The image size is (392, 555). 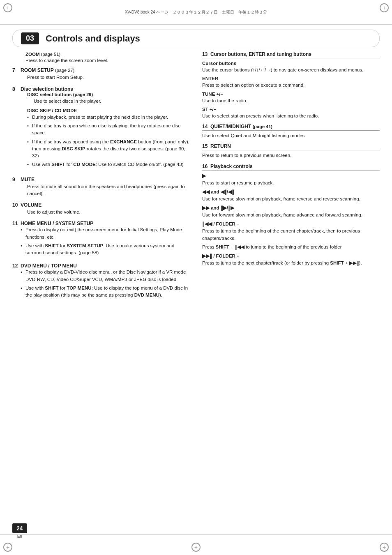 What do you see at coordinates (16, 239) in the screenshot?
I see `section-11-num: 11` at bounding box center [16, 239].